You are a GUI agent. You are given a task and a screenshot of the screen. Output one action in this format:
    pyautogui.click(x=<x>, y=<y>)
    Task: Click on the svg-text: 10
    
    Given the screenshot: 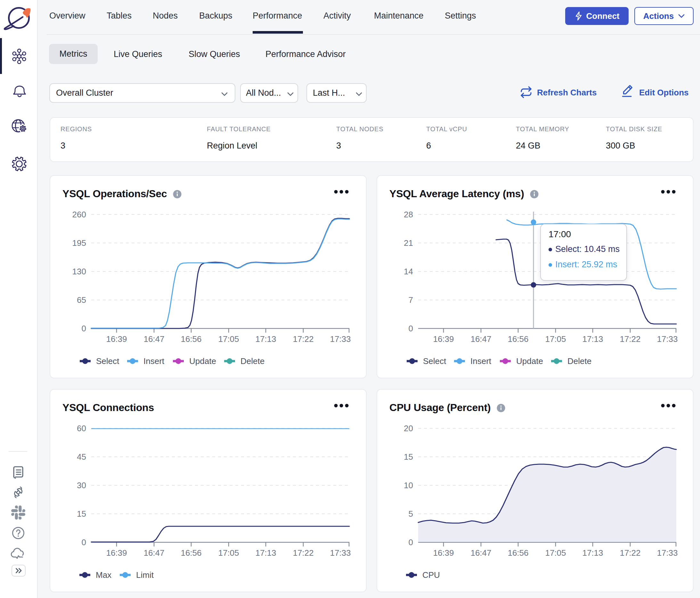 What is the action you would take?
    pyautogui.click(x=408, y=485)
    